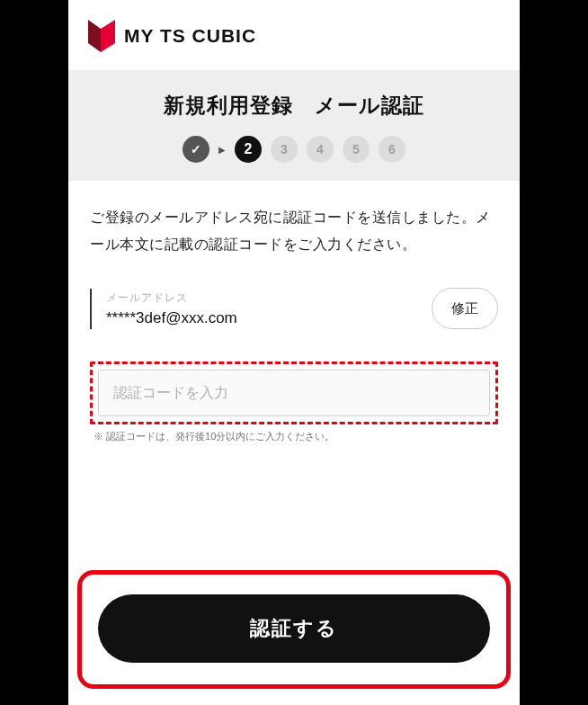 This screenshot has height=705, width=588. What do you see at coordinates (284, 149) in the screenshot?
I see `step-3: 3` at bounding box center [284, 149].